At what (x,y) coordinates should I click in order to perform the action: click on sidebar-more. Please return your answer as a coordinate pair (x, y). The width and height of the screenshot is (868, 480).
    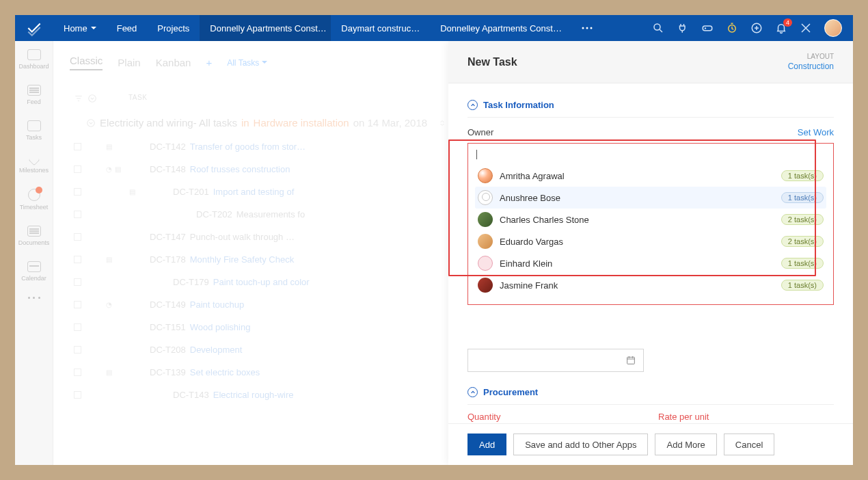
    Looking at the image, I should click on (34, 298).